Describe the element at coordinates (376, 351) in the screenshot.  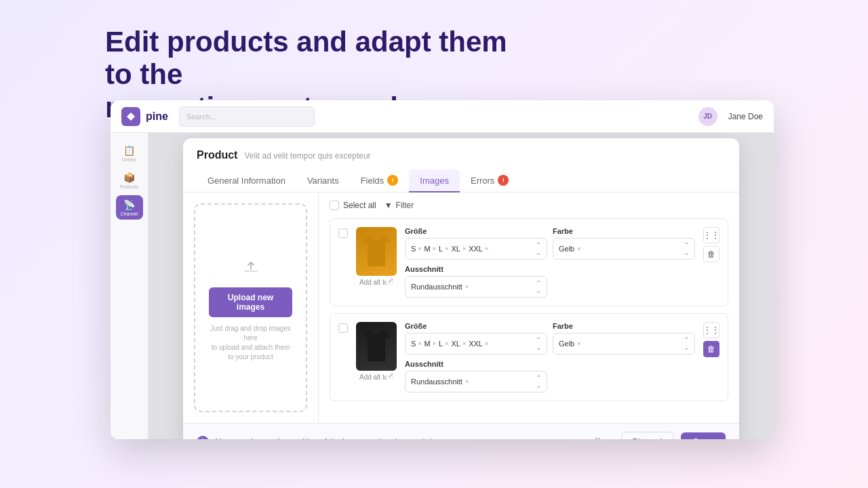
I see `product-2-image-wrap: ⤢ Add alt text` at that location.